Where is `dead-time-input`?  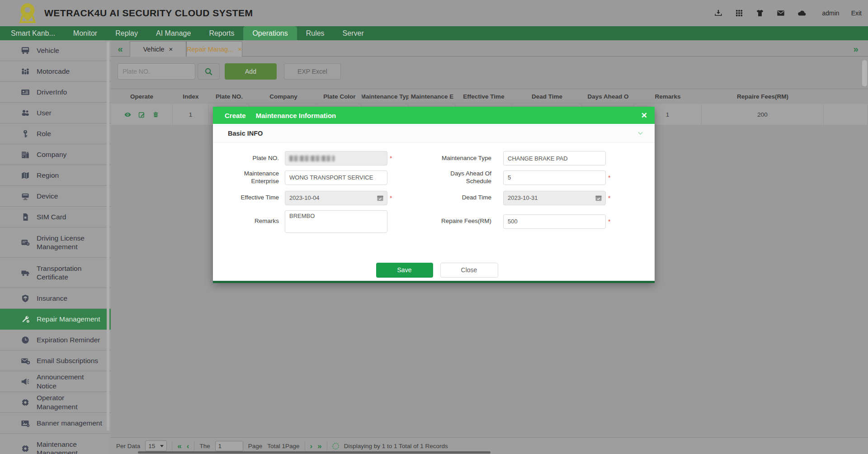
dead-time-input is located at coordinates (554, 198).